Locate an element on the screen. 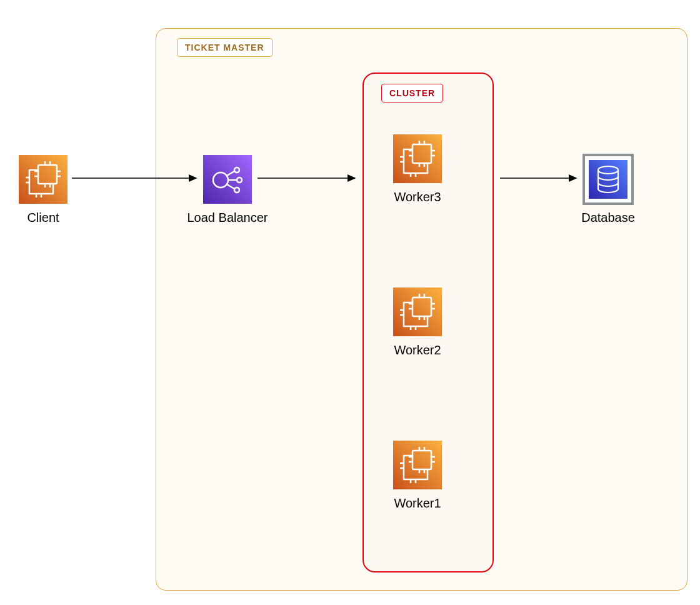 The height and width of the screenshot is (605, 700). worker2-label: Worker2 is located at coordinates (418, 350).